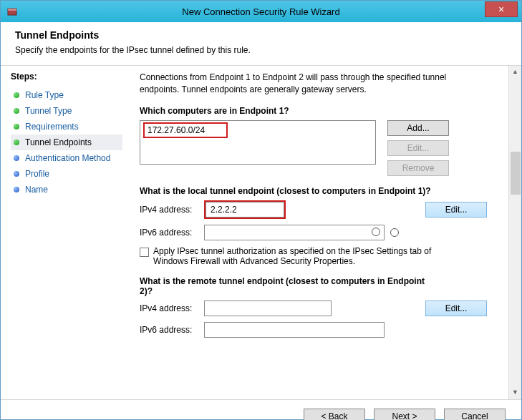  Describe the element at coordinates (501, 9) in the screenshot. I see `close-button: ×` at that location.